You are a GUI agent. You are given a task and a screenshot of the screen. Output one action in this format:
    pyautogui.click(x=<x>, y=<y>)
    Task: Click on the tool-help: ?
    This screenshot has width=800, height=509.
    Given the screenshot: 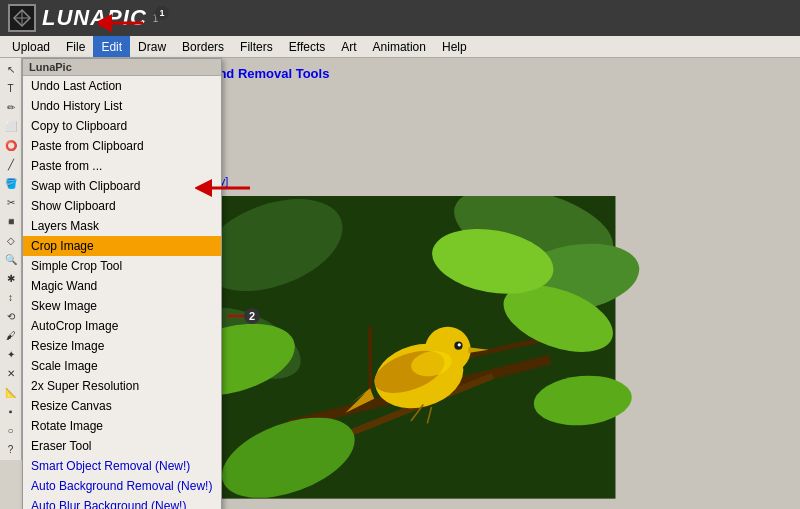 What is the action you would take?
    pyautogui.click(x=11, y=449)
    